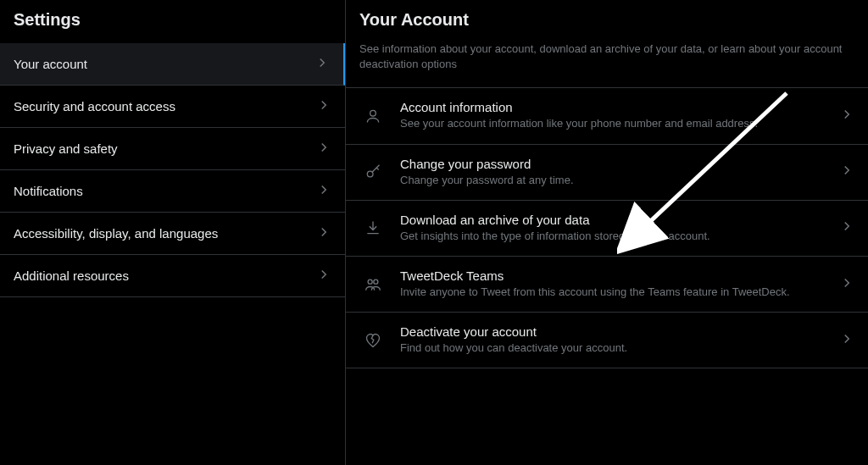 Image resolution: width=868 pixels, height=465 pixels. What do you see at coordinates (613, 292) in the screenshot?
I see `option-sub: Invite anyone to Tweet from this account…` at bounding box center [613, 292].